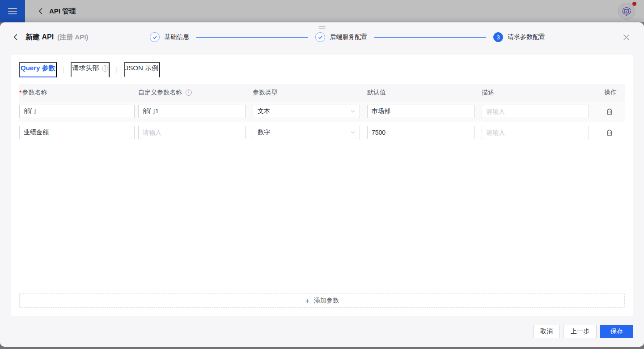  I want to click on save-button: 保存, so click(617, 332).